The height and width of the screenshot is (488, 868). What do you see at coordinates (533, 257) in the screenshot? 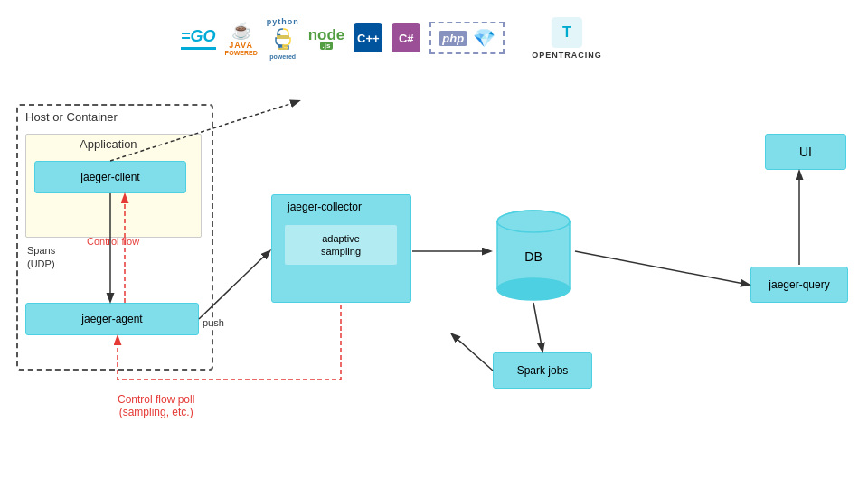
I see `svg-text: DB` at bounding box center [533, 257].